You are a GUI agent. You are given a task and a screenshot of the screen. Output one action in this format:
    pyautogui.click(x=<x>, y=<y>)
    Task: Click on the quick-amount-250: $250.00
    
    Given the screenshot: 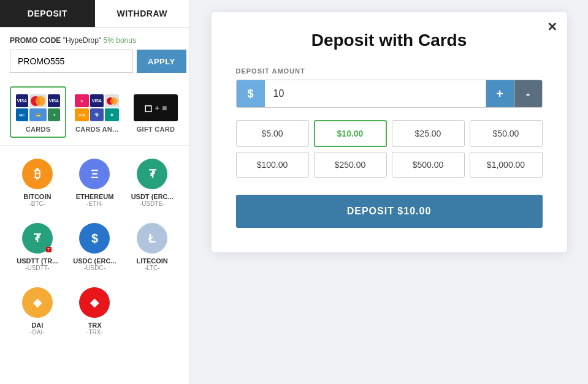 What is the action you would take?
    pyautogui.click(x=351, y=165)
    